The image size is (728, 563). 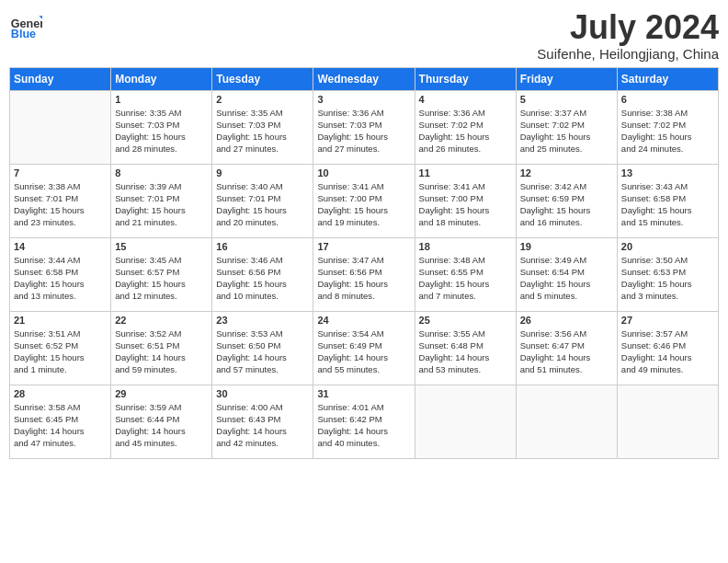 I want to click on cell-info: Sunrise: 3:48 AMSunset: 6:55 PMDaylight:…, so click(x=465, y=278).